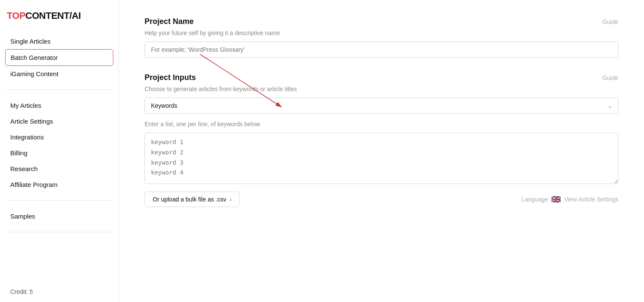 The image size is (644, 302). Describe the element at coordinates (59, 153) in the screenshot. I see `sidebar-item-billing: Billing` at that location.